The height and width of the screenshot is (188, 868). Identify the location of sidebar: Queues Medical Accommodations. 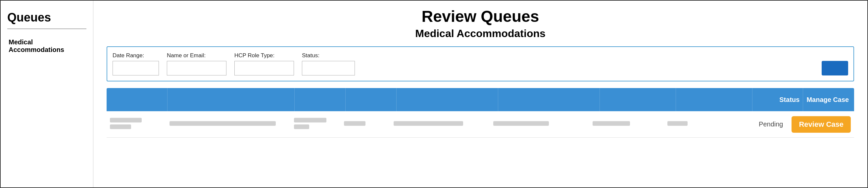
(47, 94).